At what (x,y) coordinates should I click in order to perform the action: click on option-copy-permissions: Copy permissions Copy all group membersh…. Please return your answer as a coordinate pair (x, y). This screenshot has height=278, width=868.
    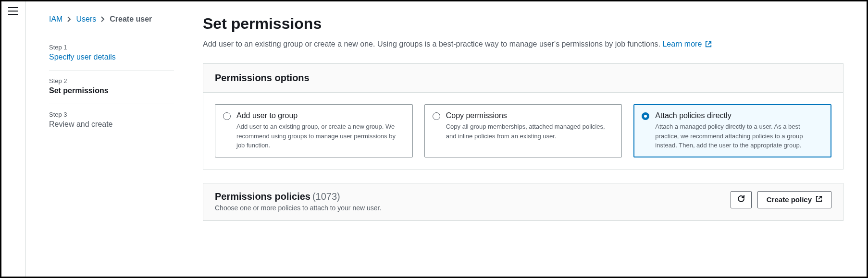
    Looking at the image, I should click on (523, 131).